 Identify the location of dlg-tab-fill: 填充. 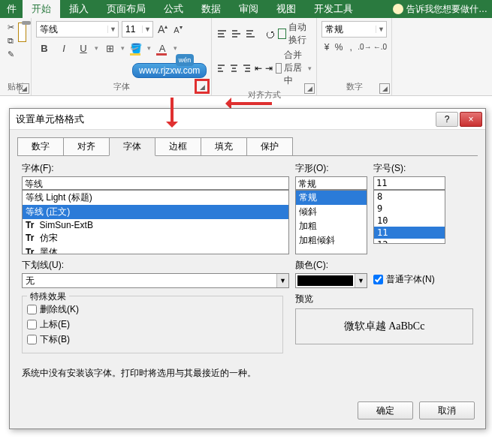
(224, 146).